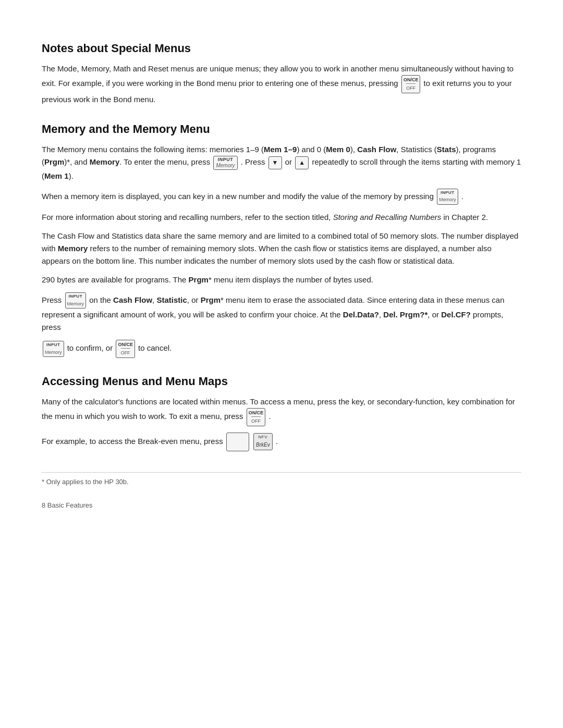 This screenshot has height=728, width=563. I want to click on paragraph-memory-3: For more information about storing and r…, so click(282, 217).